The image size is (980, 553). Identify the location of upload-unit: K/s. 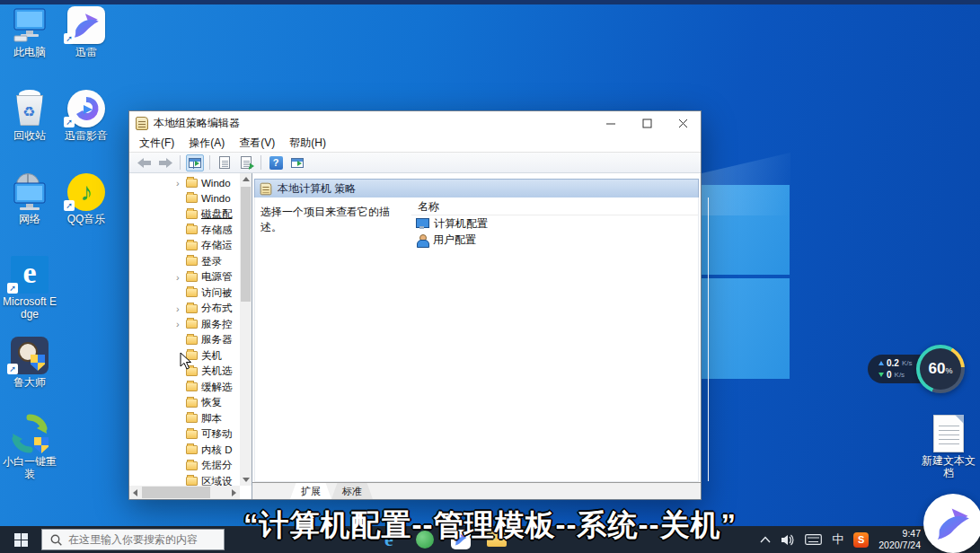
(907, 363).